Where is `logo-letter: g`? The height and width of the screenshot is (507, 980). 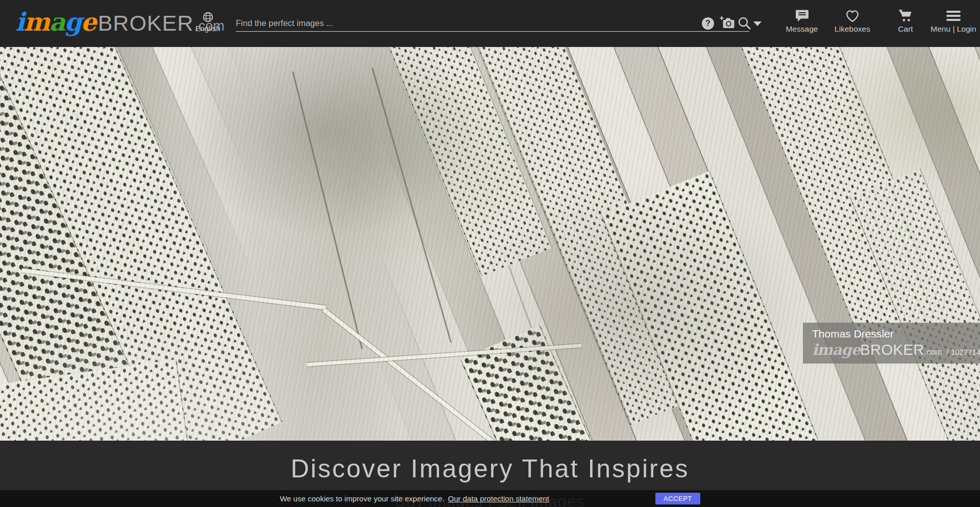
logo-letter: g is located at coordinates (72, 22).